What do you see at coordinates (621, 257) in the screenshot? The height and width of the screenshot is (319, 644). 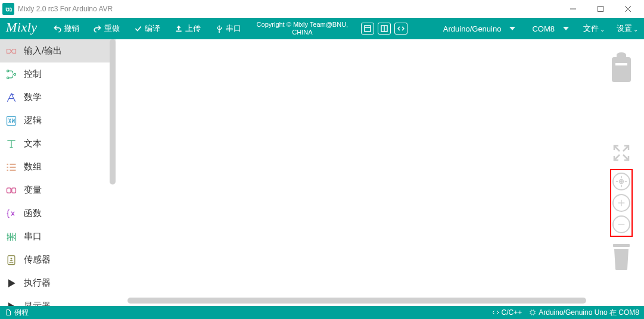 I see `trash-icon` at bounding box center [621, 257].